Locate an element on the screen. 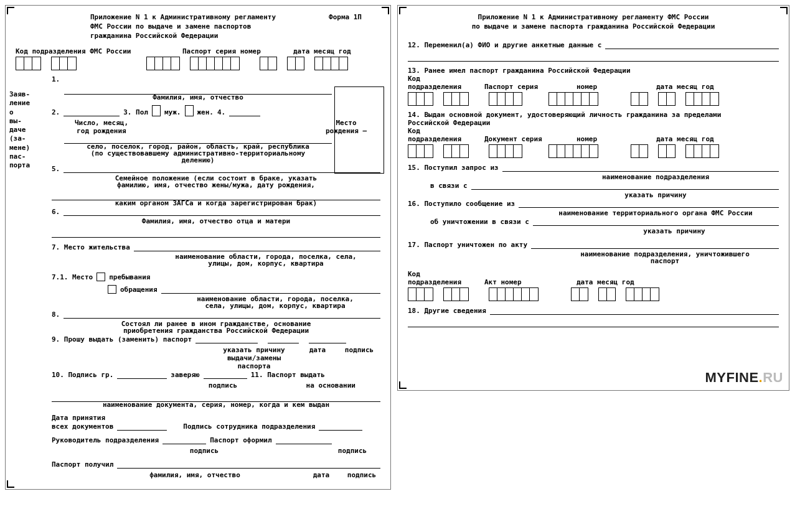 This screenshot has height=532, width=805. n16b: об уничтожении в связи с is located at coordinates (479, 222).